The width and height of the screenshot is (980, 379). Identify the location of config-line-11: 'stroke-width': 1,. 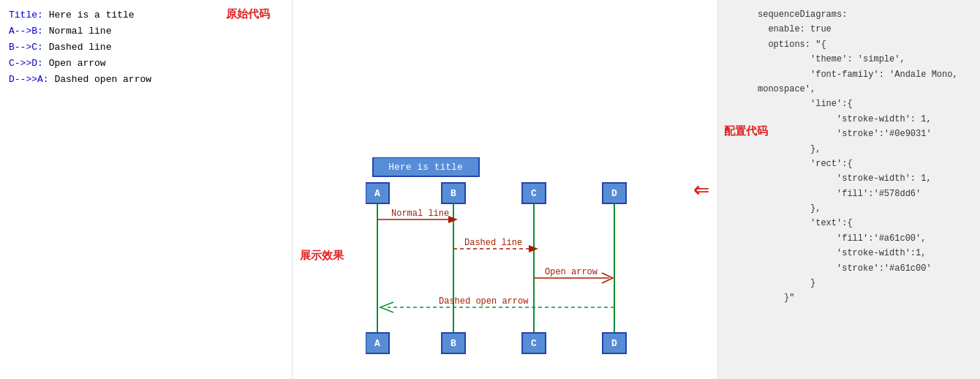
(863, 179).